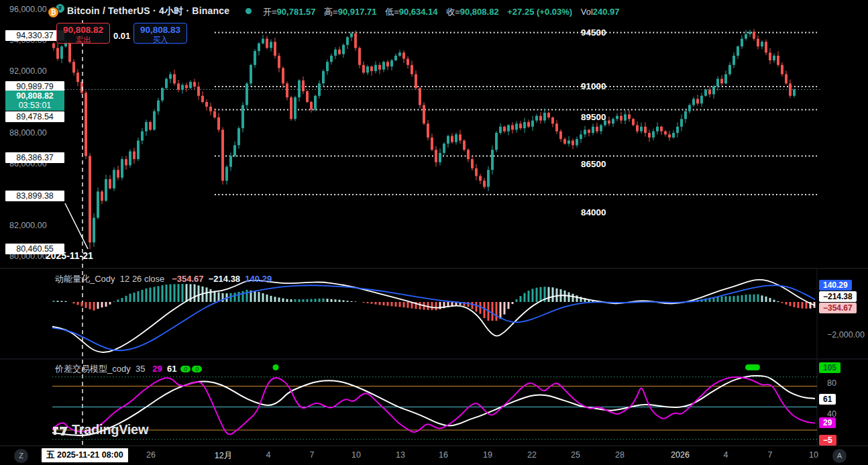 The image size is (868, 465). I want to click on market-status-icon, so click(248, 11).